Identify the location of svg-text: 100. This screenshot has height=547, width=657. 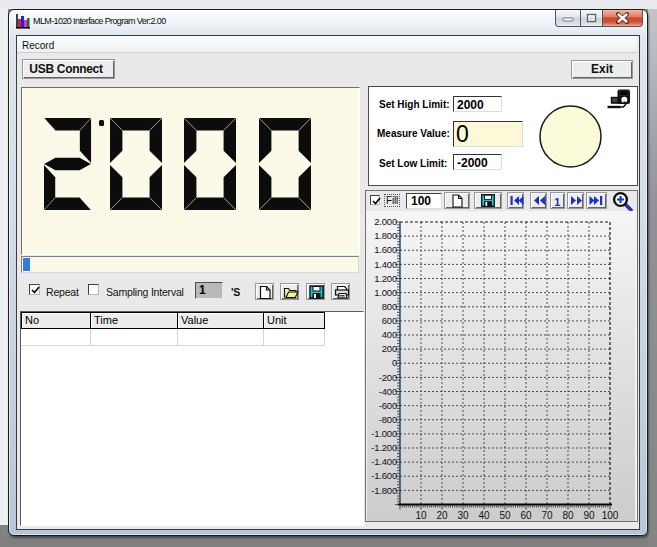
(610, 516).